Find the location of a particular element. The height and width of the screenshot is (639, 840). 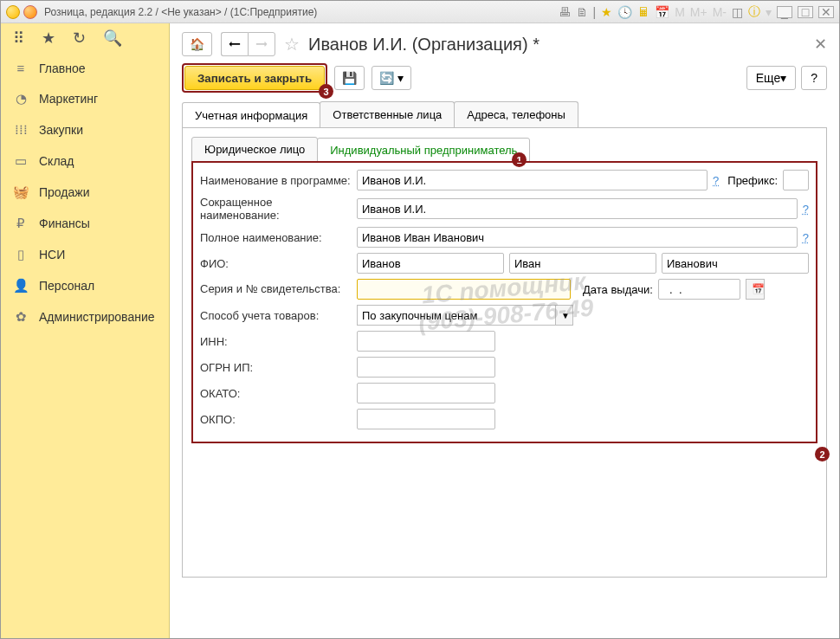

book-icon: ▯ is located at coordinates (21, 255).